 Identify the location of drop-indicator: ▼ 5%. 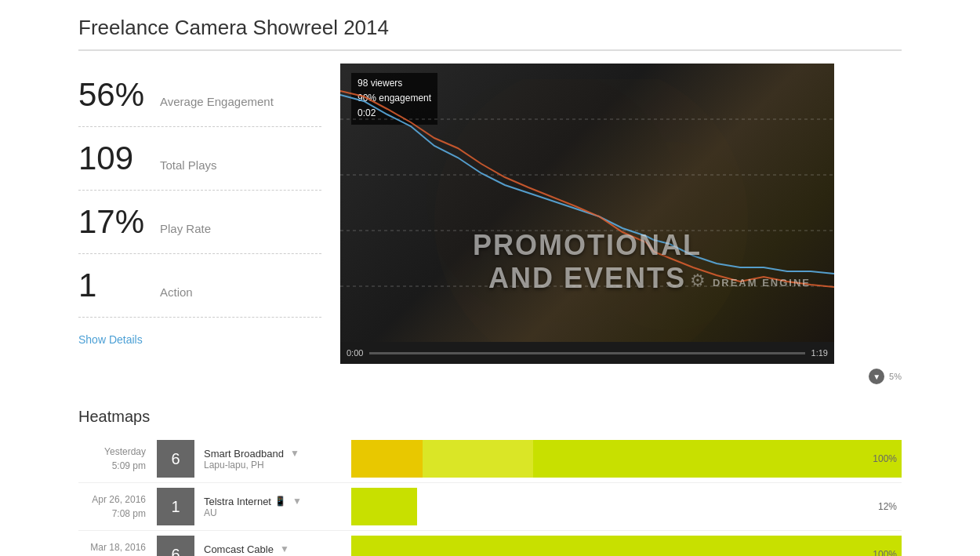
(621, 376).